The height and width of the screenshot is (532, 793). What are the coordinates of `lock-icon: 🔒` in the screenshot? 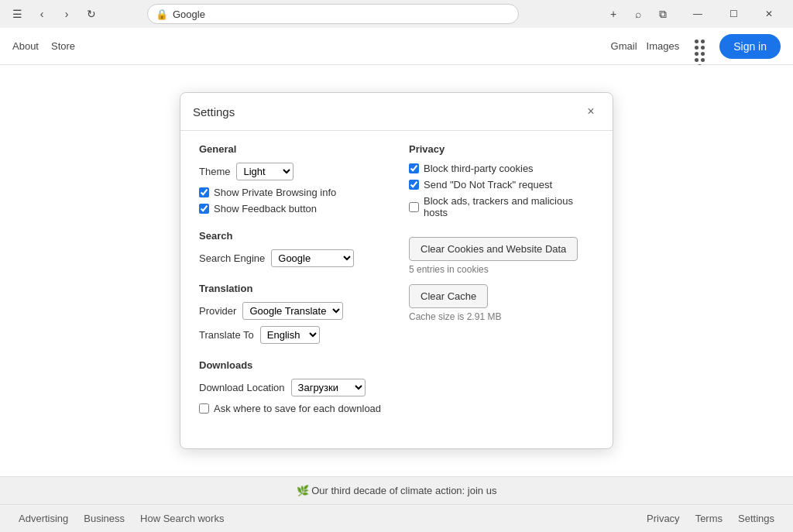 It's located at (162, 14).